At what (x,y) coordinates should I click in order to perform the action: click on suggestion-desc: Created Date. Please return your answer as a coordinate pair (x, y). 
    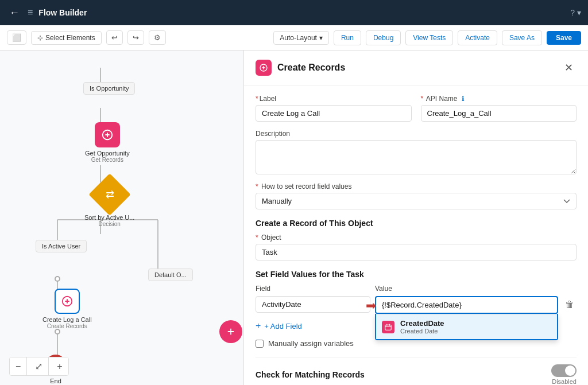
    Looking at the image, I should click on (423, 331).